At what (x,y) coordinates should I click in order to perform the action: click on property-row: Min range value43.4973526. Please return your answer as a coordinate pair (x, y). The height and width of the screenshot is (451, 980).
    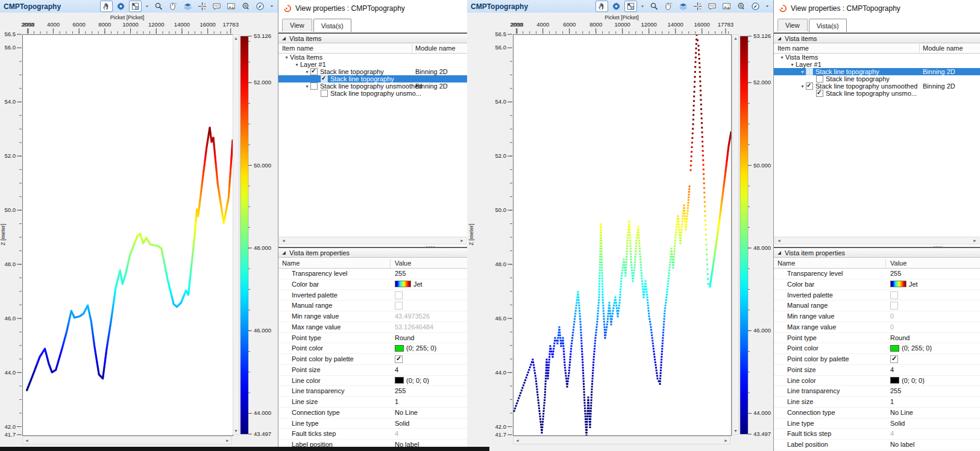
    Looking at the image, I should click on (372, 317).